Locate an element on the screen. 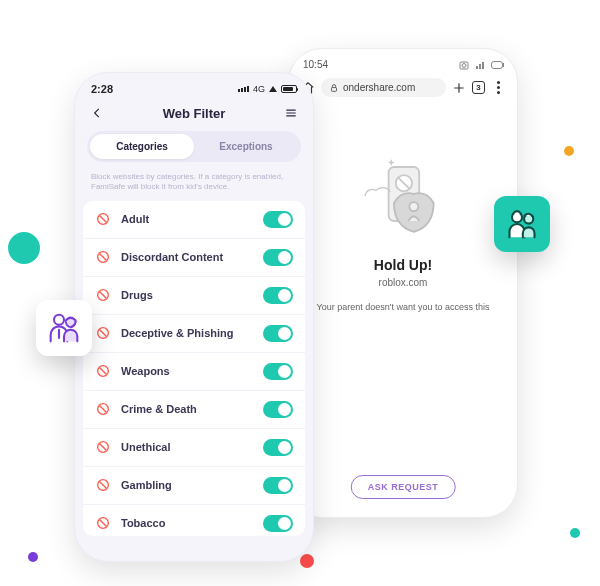  blocked-title: Hold Up! is located at coordinates (403, 265).